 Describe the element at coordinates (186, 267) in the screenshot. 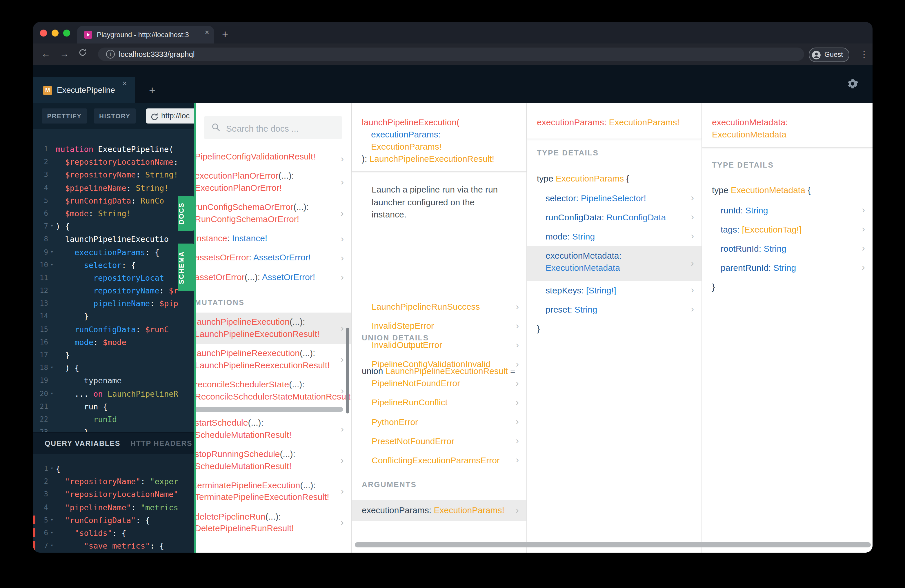

I see `schema-side-tab: SCHEMA` at that location.